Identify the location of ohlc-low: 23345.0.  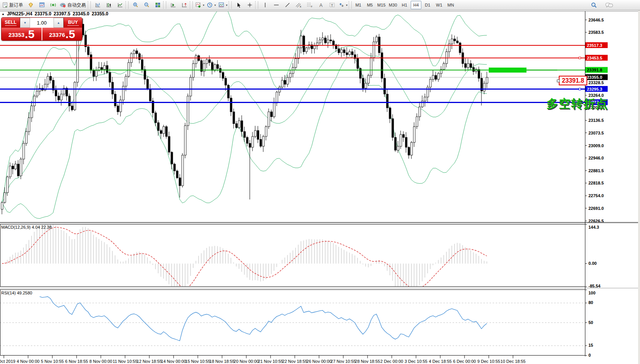
(81, 14).